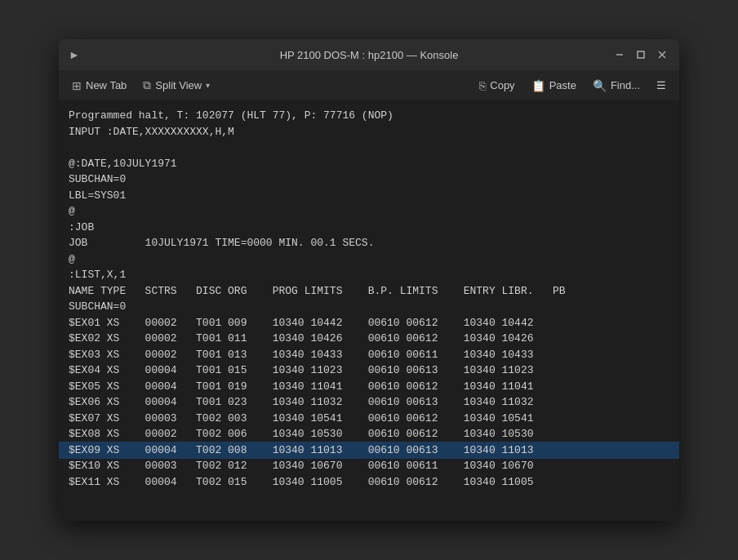 Image resolution: width=738 pixels, height=560 pixels. Describe the element at coordinates (369, 243) in the screenshot. I see `terminal-line: JOB 10JULY1971 TIME=0000 MIN. 00.1 SECS.` at that location.